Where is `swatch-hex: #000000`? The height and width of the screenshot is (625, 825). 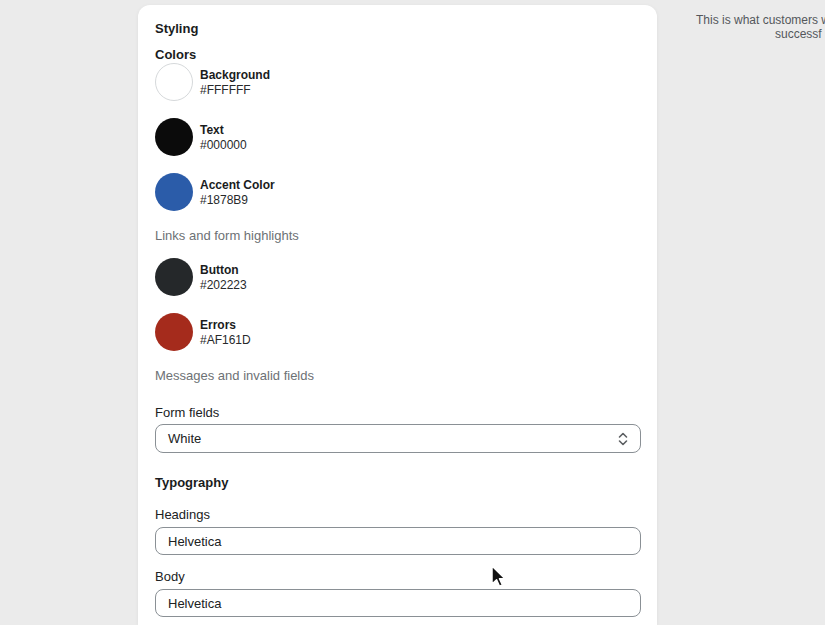 swatch-hex: #000000 is located at coordinates (224, 145).